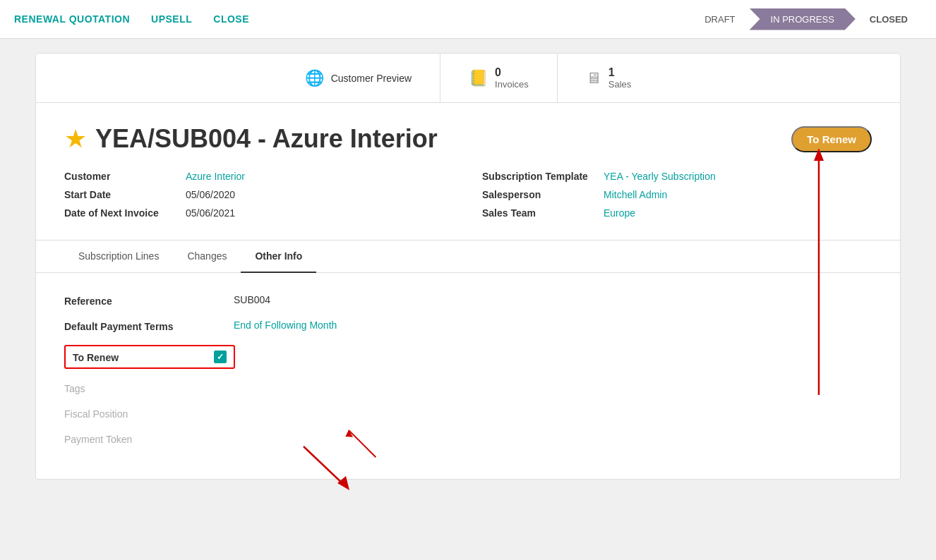 This screenshot has width=936, height=560. What do you see at coordinates (285, 325) in the screenshot?
I see `payment-terms-value: End of Following Month` at bounding box center [285, 325].